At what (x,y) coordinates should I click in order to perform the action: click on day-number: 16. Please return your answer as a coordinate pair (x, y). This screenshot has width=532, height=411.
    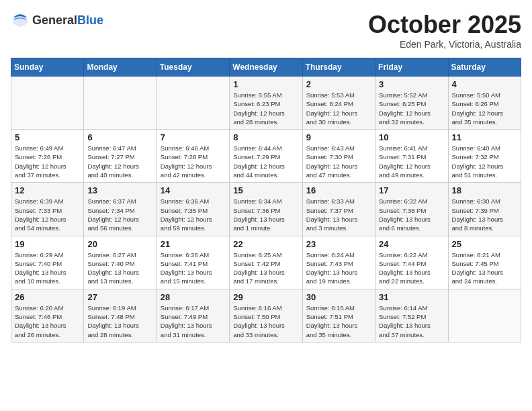
    Looking at the image, I should click on (339, 191).